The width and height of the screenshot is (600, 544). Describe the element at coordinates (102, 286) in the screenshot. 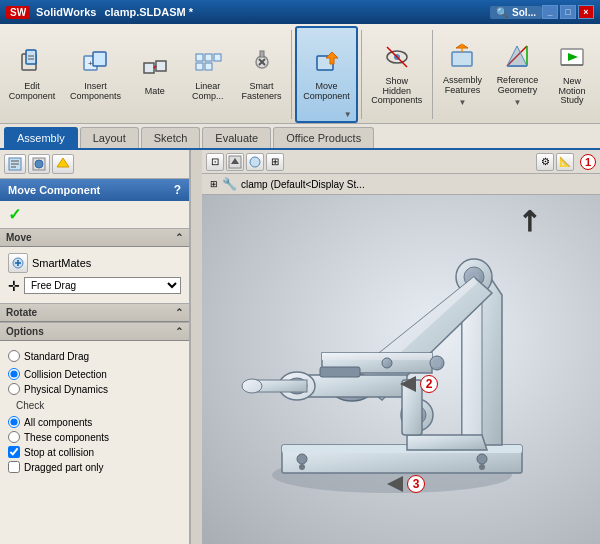

I see `move-type-select: Free Drag Along Assembly XYZ Along Entit…` at that location.